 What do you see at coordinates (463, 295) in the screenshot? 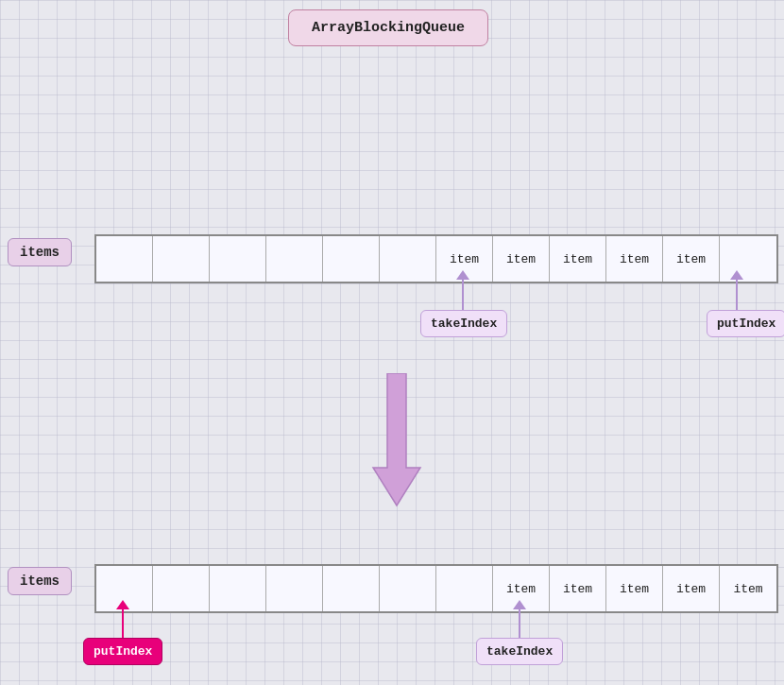
I see `take-index-arrow-top` at bounding box center [463, 295].